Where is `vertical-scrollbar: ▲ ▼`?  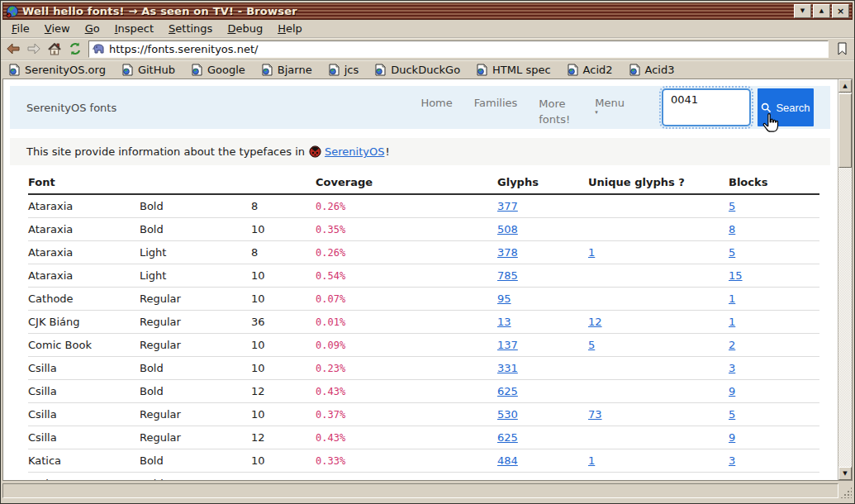
vertical-scrollbar: ▲ ▼ is located at coordinates (844, 279).